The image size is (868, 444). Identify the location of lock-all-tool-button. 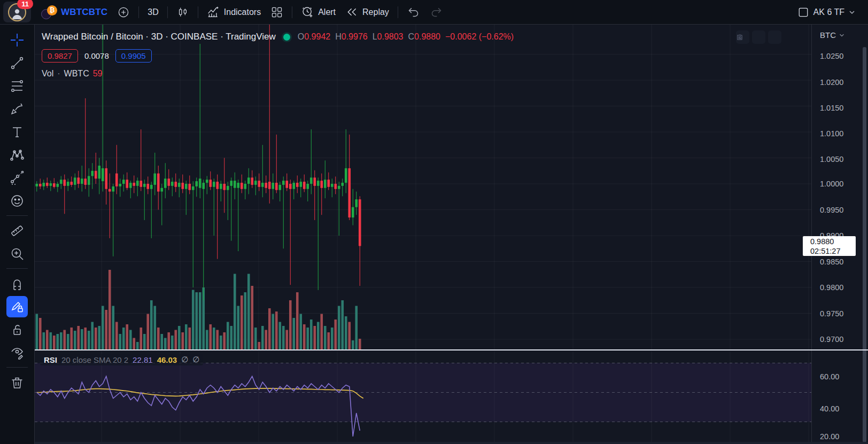
(17, 330).